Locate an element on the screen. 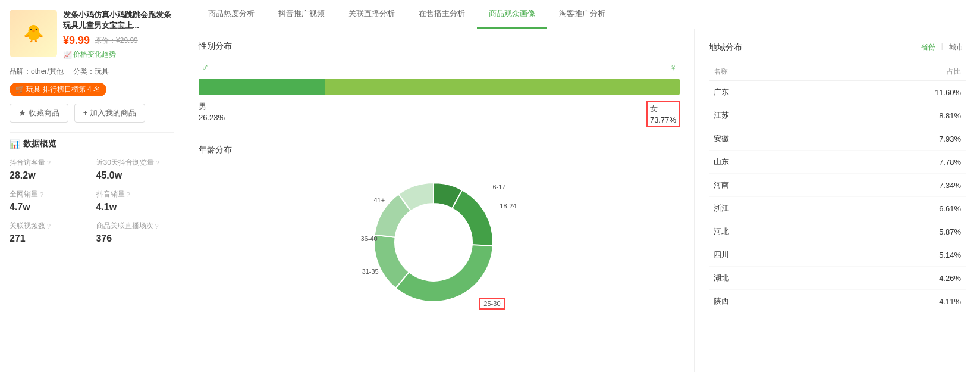  region-header: 地域分布 省份 | 城市 is located at coordinates (837, 48).